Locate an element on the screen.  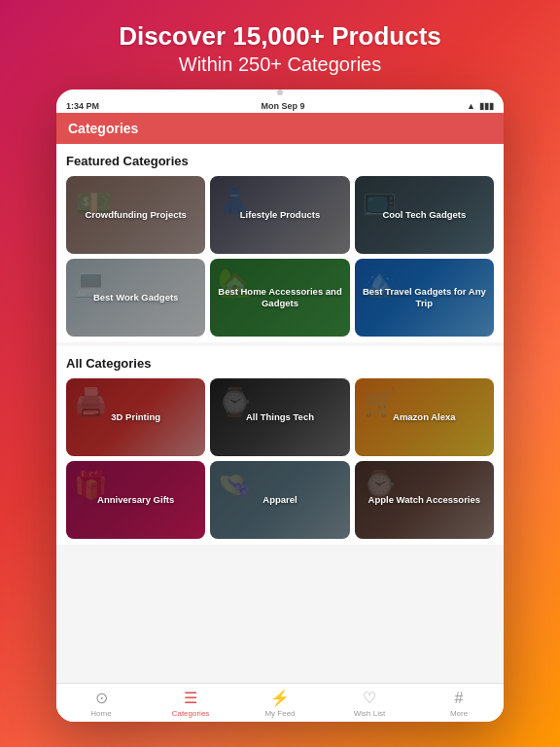
card-label: Apple Watch Accessories is located at coordinates (424, 500).